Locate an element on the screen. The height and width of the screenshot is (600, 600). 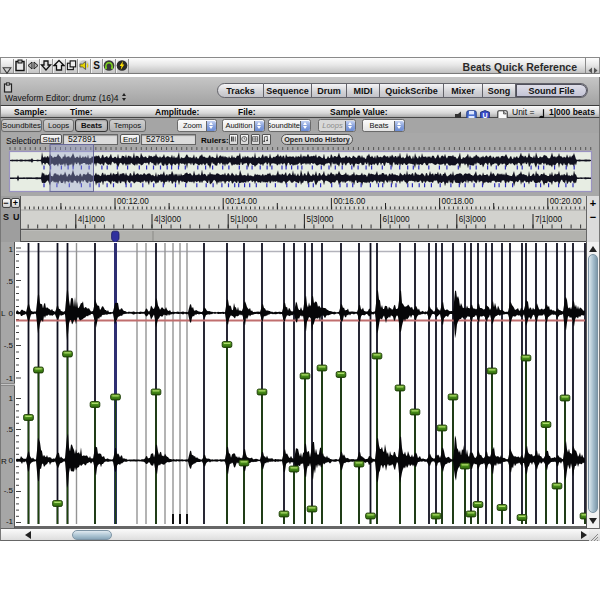
svg-text: S is located at coordinates (96, 66).